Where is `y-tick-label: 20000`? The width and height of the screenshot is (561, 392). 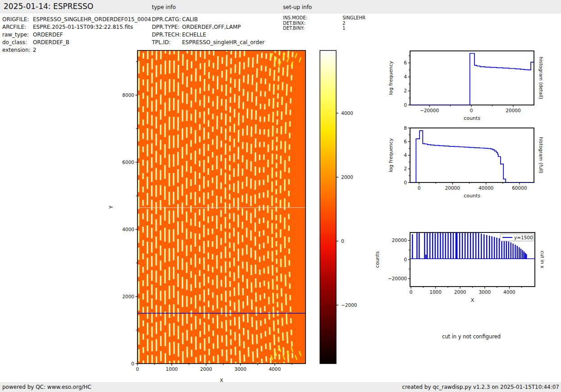 y-tick-label: 20000 is located at coordinates (399, 240).